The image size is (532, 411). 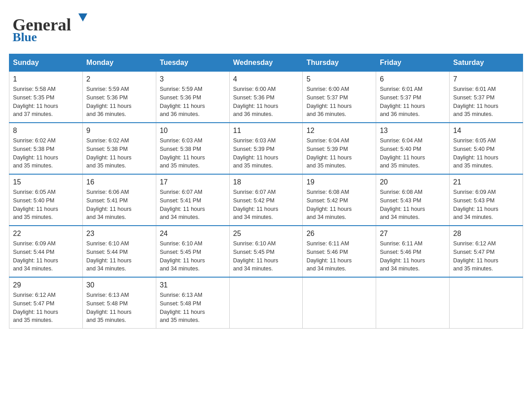 What do you see at coordinates (25, 37) in the screenshot?
I see `svg-text: Blue` at bounding box center [25, 37].